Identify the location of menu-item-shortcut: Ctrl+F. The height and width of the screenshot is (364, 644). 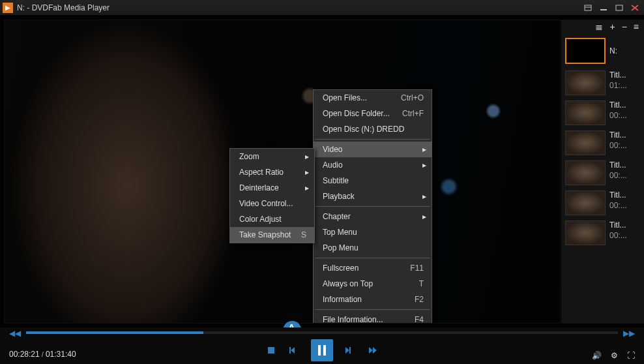
(413, 114).